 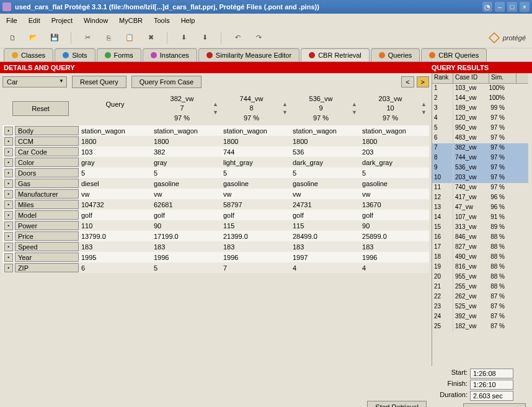 I want to click on attr-name: ZIP, so click(x=47, y=268).